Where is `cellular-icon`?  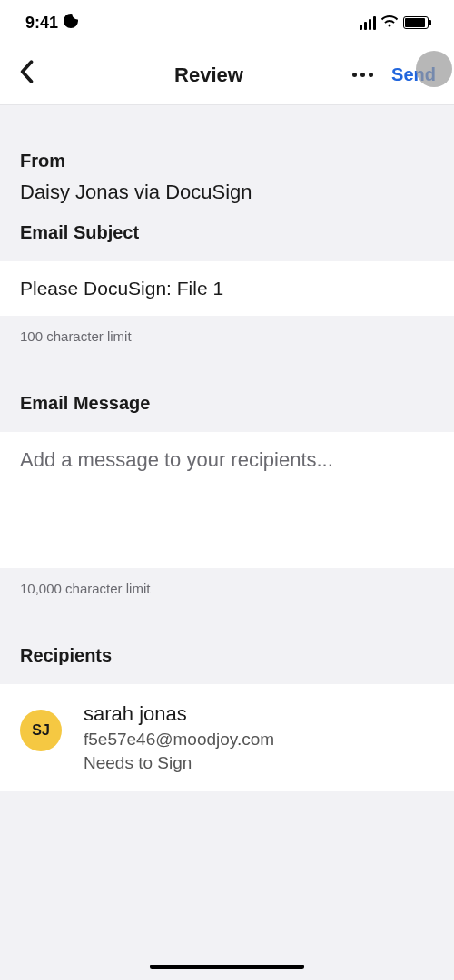
cellular-icon is located at coordinates (368, 24).